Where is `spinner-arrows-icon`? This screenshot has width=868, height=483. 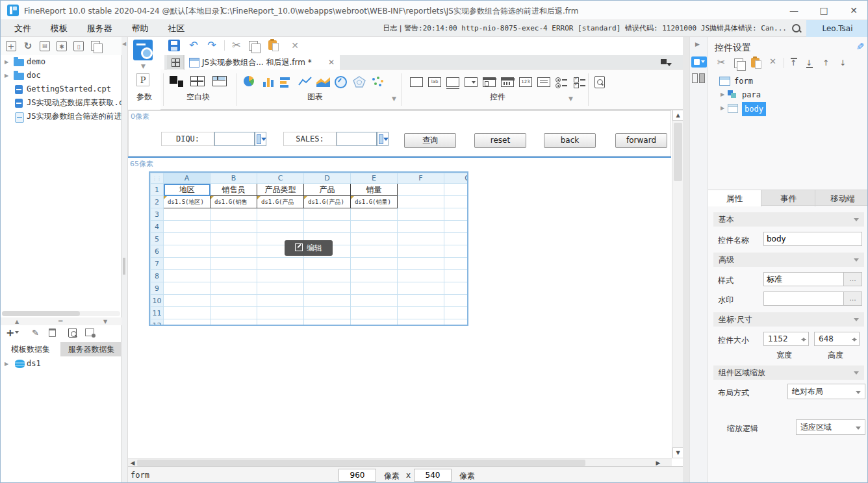
spinner-arrows-icon is located at coordinates (804, 340).